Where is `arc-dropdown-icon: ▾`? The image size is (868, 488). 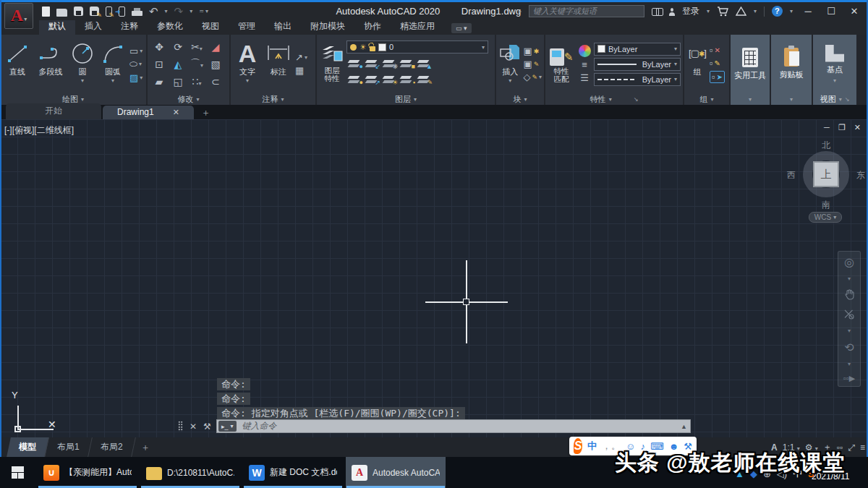 arc-dropdown-icon: ▾ is located at coordinates (113, 81).